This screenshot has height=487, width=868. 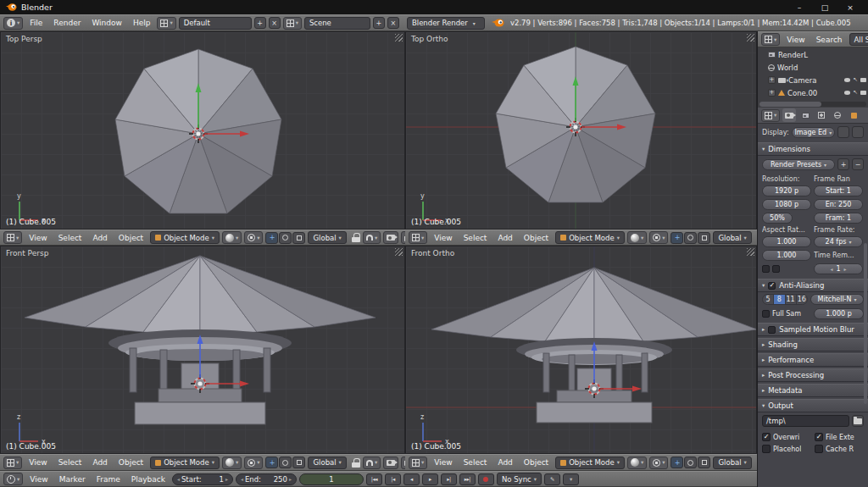 I want to click on aa-filter-dropdown: Mitchell-N, so click(x=837, y=300).